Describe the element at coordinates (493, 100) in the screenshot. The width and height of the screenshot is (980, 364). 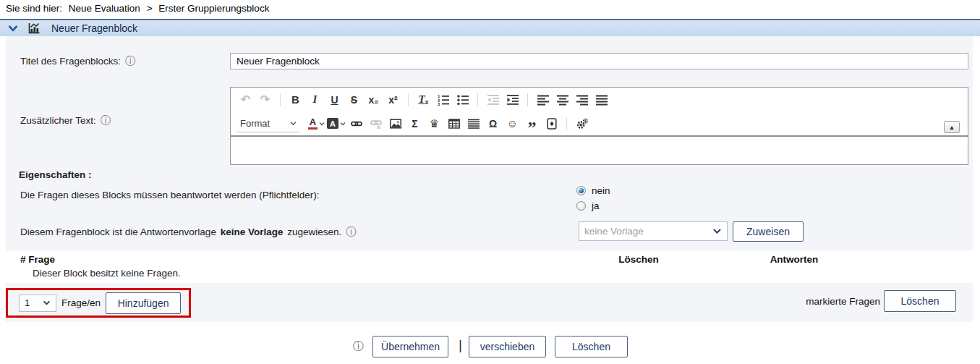
I see `outdent-icon` at that location.